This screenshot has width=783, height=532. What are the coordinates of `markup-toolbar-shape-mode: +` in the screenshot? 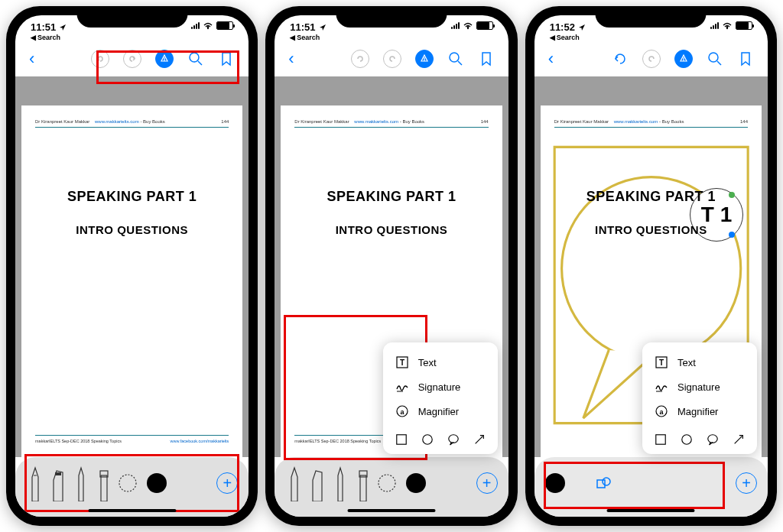 It's located at (651, 487).